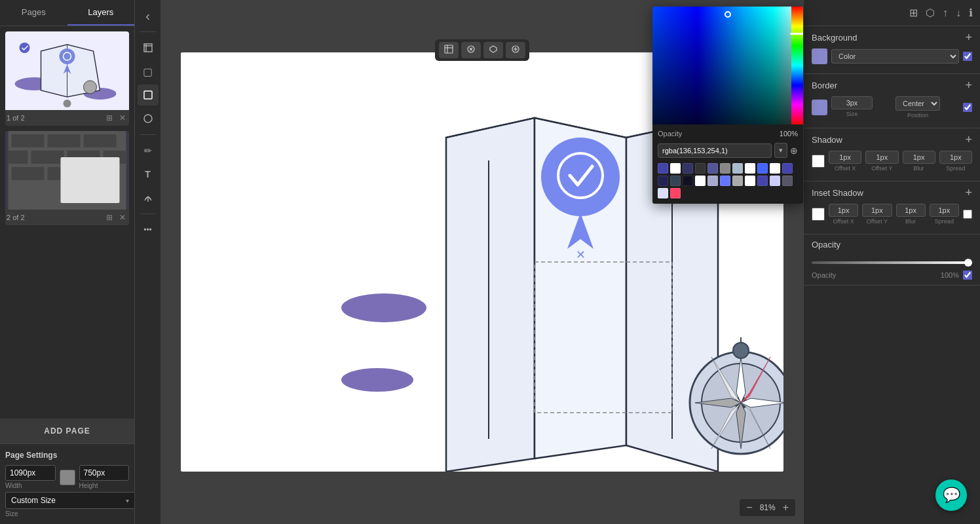  Describe the element at coordinates (30, 473) in the screenshot. I see `width-input` at that location.